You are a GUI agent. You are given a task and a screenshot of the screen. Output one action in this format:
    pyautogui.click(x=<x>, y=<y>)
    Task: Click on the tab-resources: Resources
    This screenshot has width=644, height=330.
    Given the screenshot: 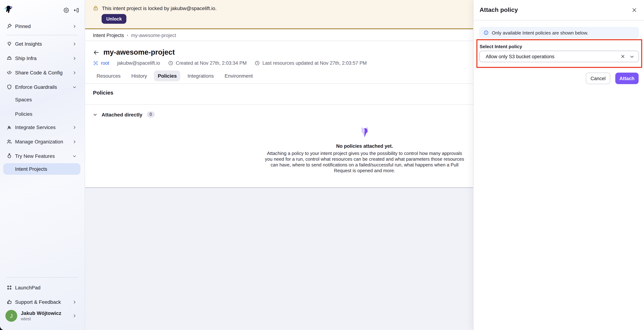 What is the action you would take?
    pyautogui.click(x=108, y=76)
    